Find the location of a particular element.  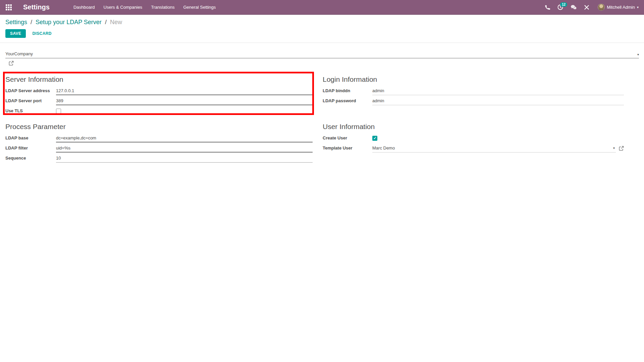

apps-menu-icon is located at coordinates (9, 7).